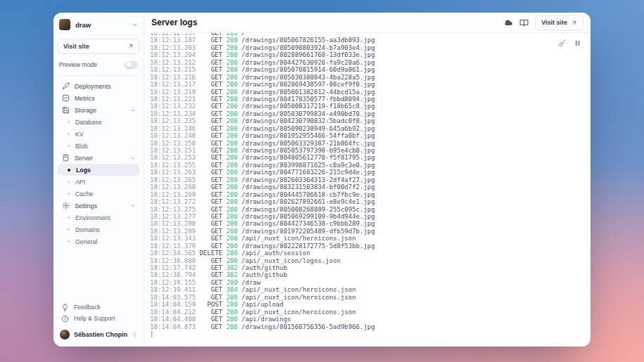 This screenshot has height=362, width=644. Describe the element at coordinates (99, 76) in the screenshot. I see `sidebar-divider` at that location.